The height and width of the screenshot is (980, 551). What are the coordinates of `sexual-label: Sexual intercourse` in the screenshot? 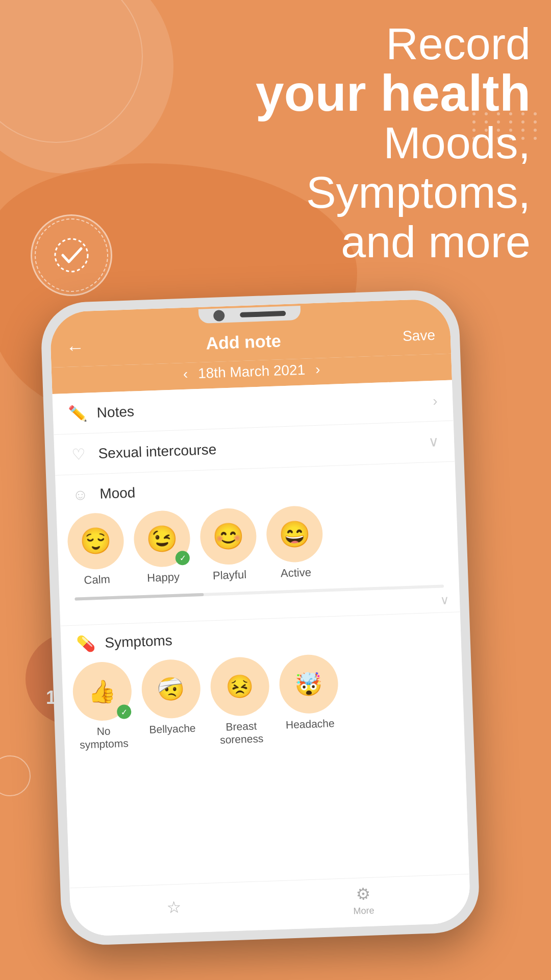 It's located at (258, 448).